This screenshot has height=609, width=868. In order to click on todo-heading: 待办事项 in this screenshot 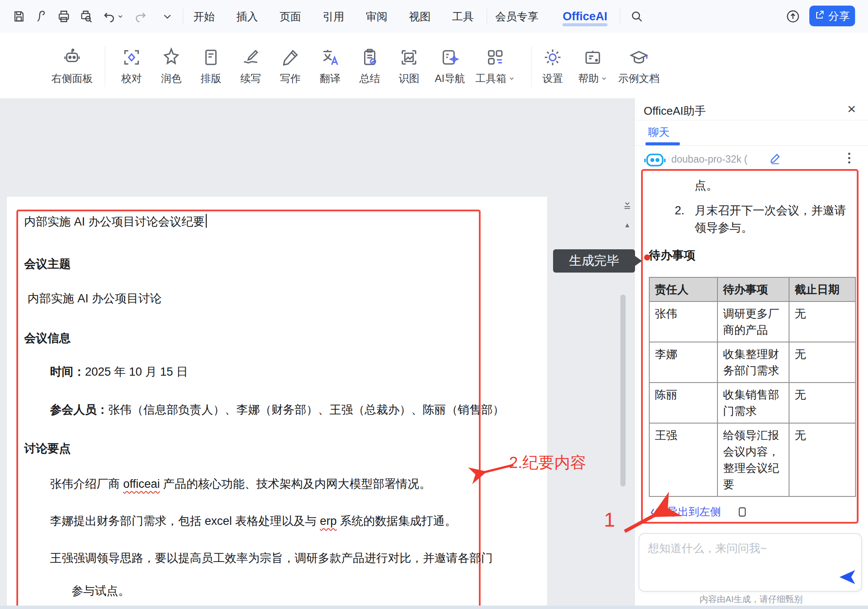, I will do `click(753, 255)`.